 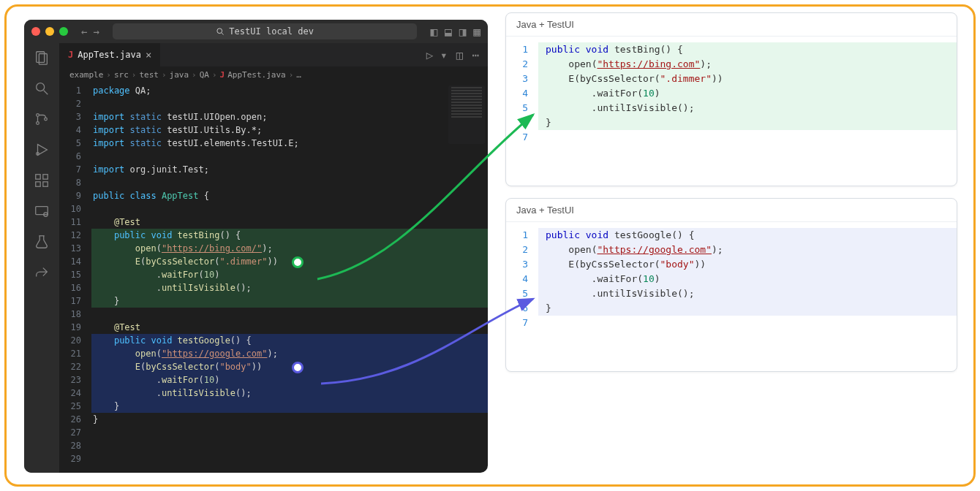 I want to click on breadcrumb-item: src, so click(x=121, y=75).